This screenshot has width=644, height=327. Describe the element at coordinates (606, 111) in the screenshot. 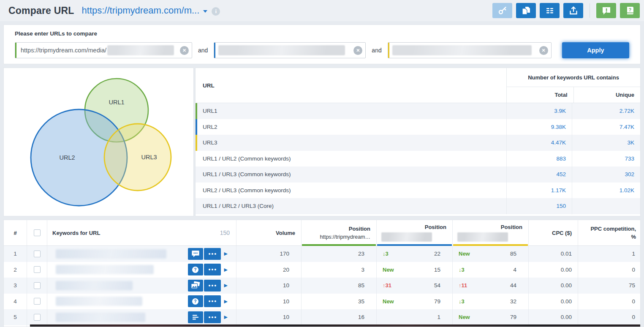

I see `url-row-unique-link: 2.72K` at that location.